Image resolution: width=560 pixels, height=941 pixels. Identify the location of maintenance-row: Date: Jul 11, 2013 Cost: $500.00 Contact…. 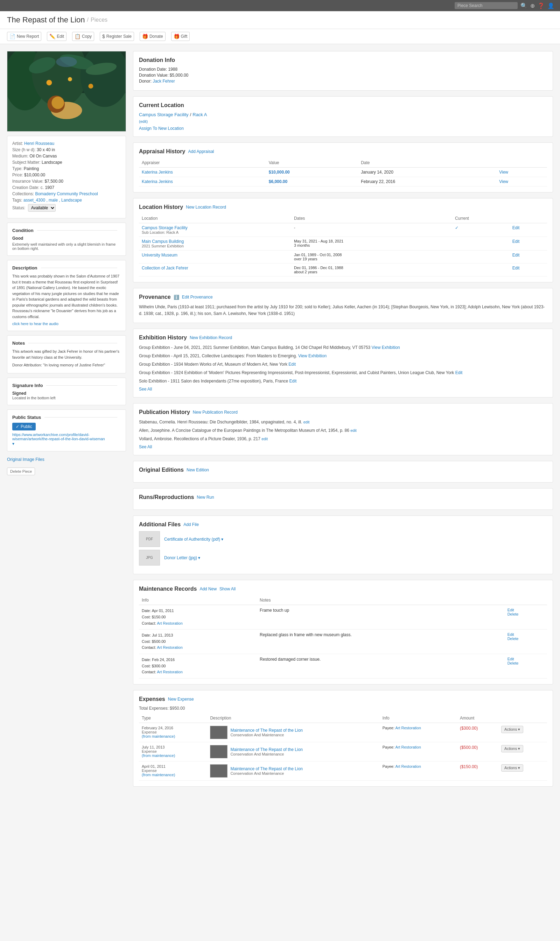
(343, 642).